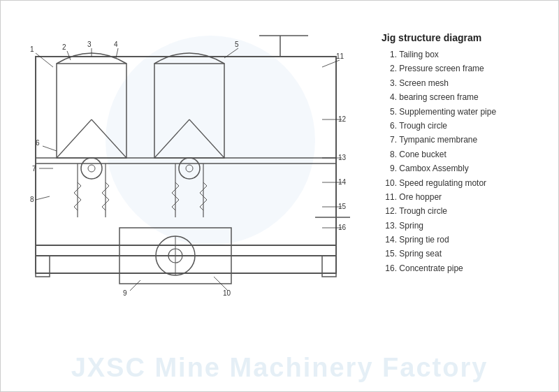  I want to click on svg-text: 5, so click(237, 45).